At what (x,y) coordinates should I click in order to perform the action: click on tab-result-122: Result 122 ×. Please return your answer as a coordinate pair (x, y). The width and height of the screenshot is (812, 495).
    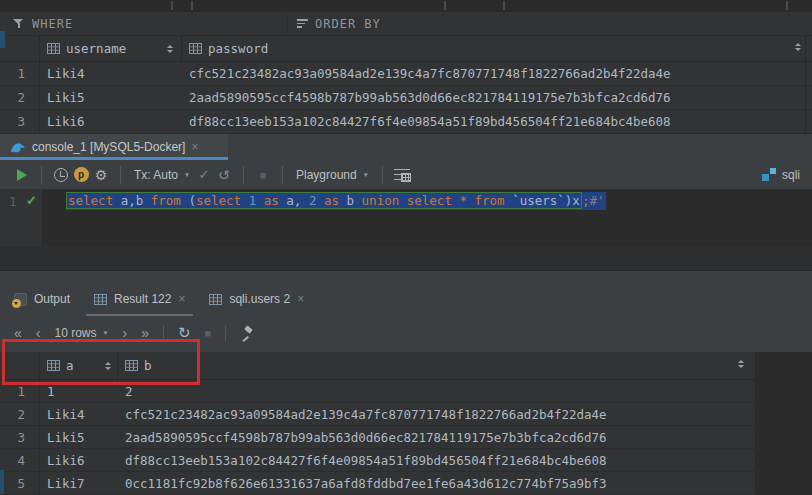
    Looking at the image, I should click on (140, 299).